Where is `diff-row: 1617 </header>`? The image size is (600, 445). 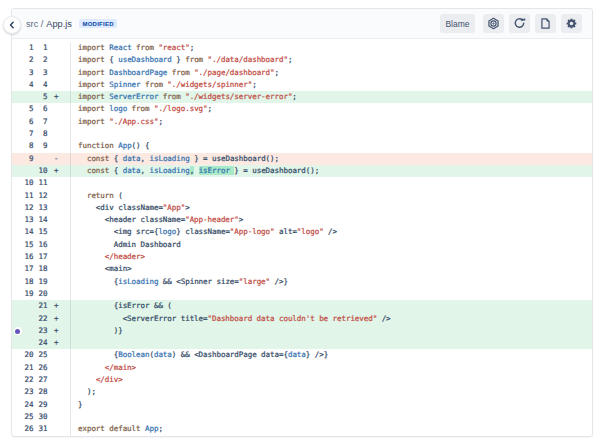
diff-row: 1617 </header> is located at coordinates (302, 257).